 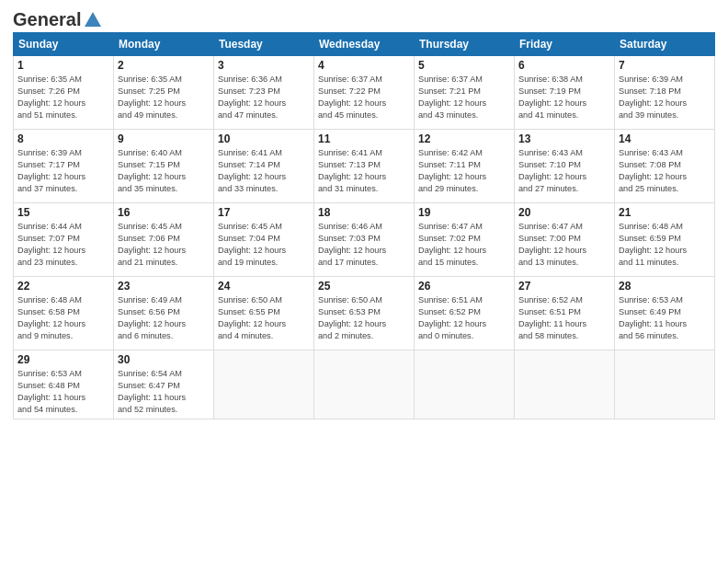 I want to click on calendar-day-cell: 7Sunrise: 6:39 AM Sunset: 7:18 PM Daylig…, so click(x=665, y=93).